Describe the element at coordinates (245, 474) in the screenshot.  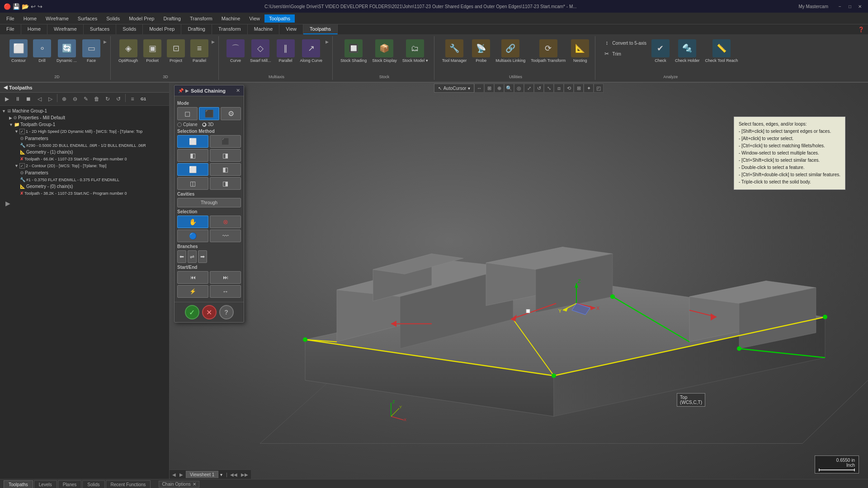
I see `vs-scroll-right: ▶▶` at that location.